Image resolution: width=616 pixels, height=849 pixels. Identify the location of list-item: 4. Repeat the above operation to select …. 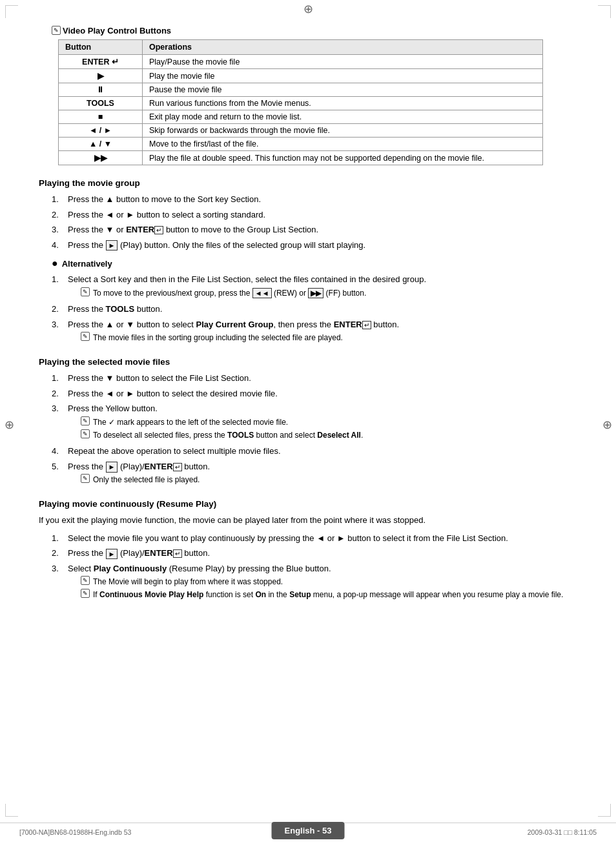
(308, 451).